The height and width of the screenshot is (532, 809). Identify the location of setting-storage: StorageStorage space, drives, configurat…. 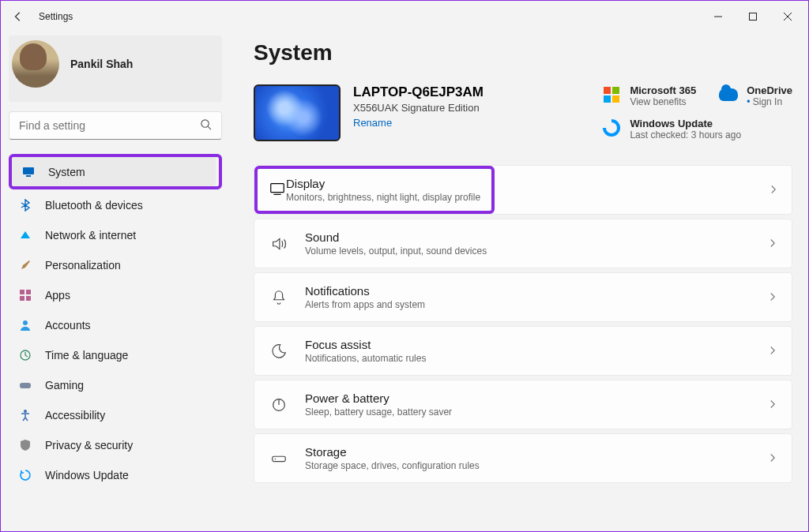
(523, 458).